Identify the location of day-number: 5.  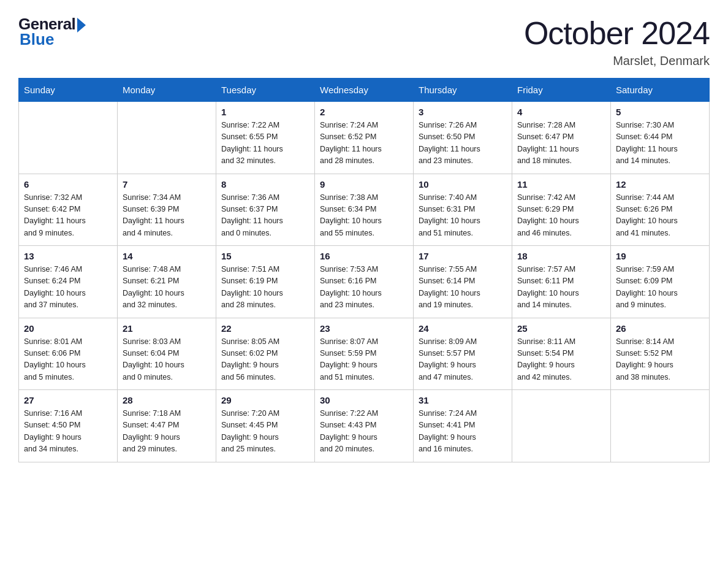
(660, 112).